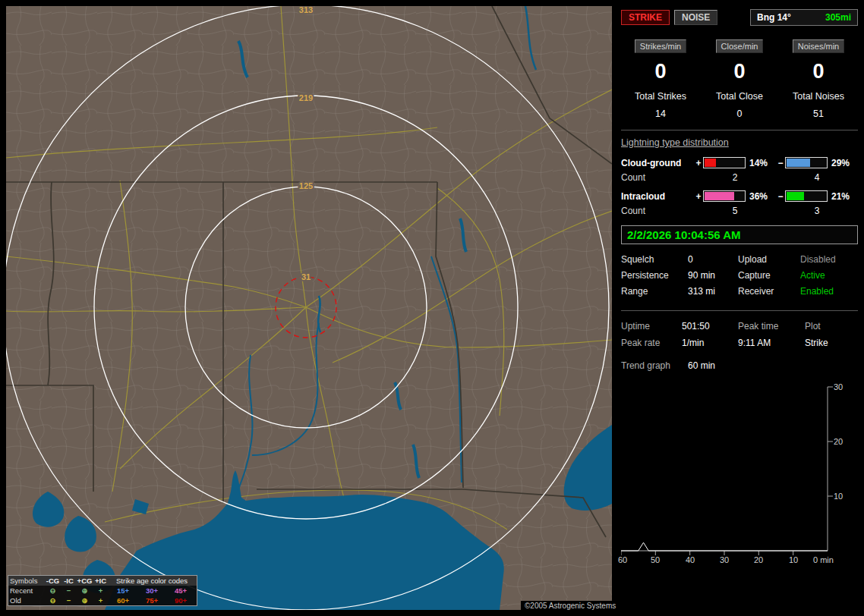 This screenshot has height=616, width=864. Describe the element at coordinates (838, 387) in the screenshot. I see `y-tick-30: 30` at that location.